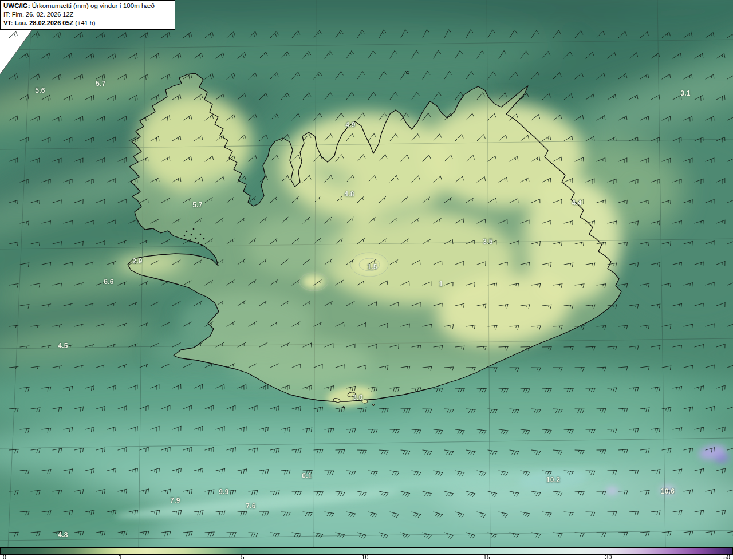 The height and width of the screenshot is (560, 733). Describe the element at coordinates (609, 557) in the screenshot. I see `colorbar-tick-label: 30` at that location.